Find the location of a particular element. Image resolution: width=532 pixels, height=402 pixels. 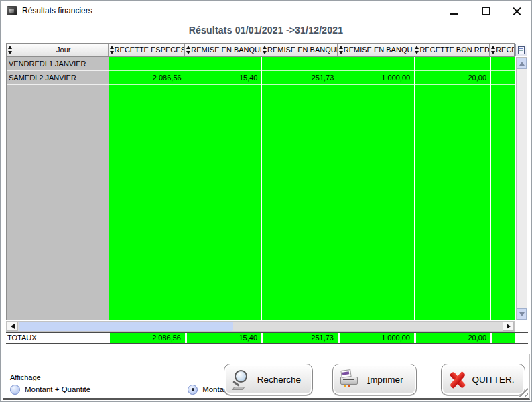

table-header-row: Jour RECETTE ESPECES REMISE EN BANQUE T … is located at coordinates (260, 50).